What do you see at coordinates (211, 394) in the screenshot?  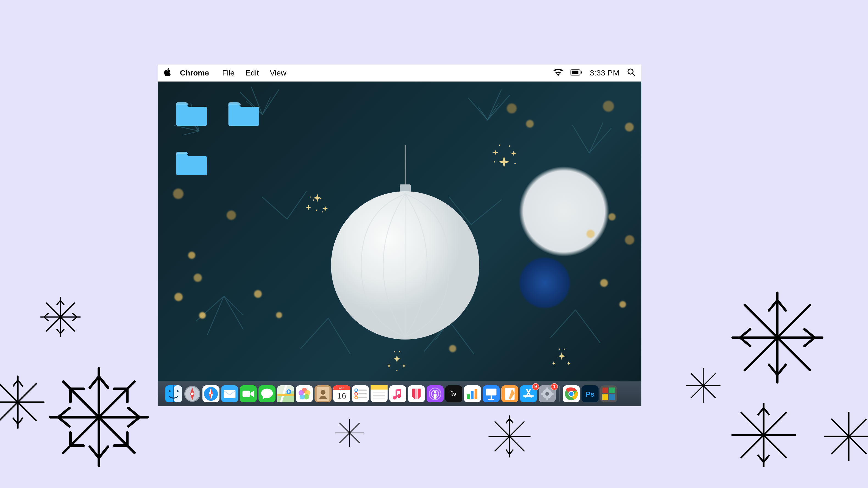 I see `dock-safari-icon` at bounding box center [211, 394].